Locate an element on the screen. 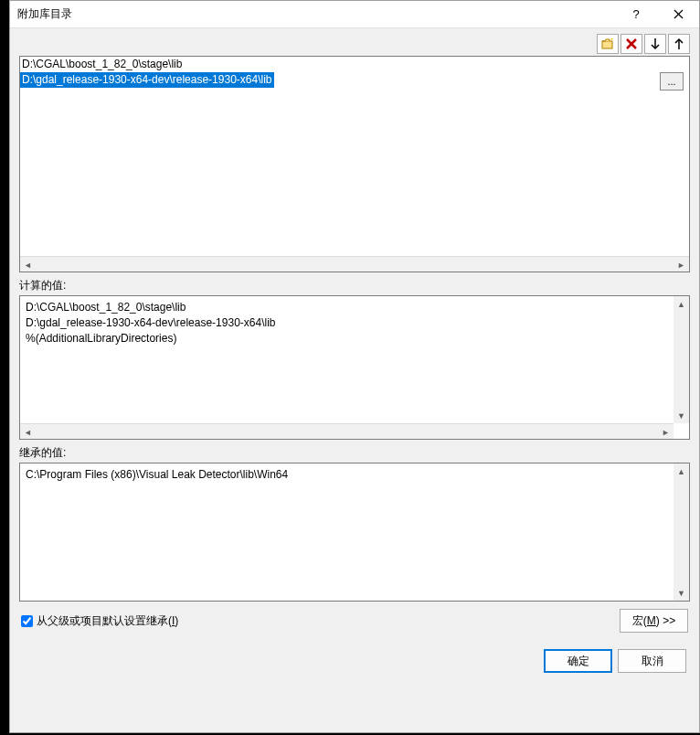  list-item: D:\CGAL\boost_1_82_0\stage\lib is located at coordinates (102, 64).